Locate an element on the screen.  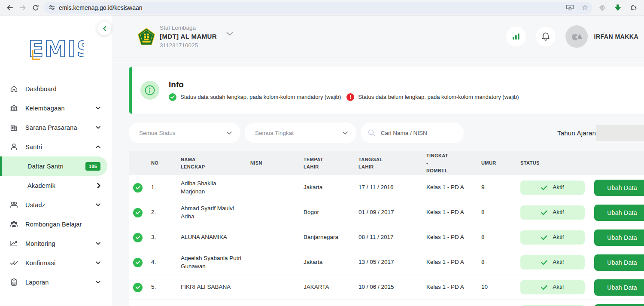
institution-id: 311231710025 is located at coordinates (188, 46).